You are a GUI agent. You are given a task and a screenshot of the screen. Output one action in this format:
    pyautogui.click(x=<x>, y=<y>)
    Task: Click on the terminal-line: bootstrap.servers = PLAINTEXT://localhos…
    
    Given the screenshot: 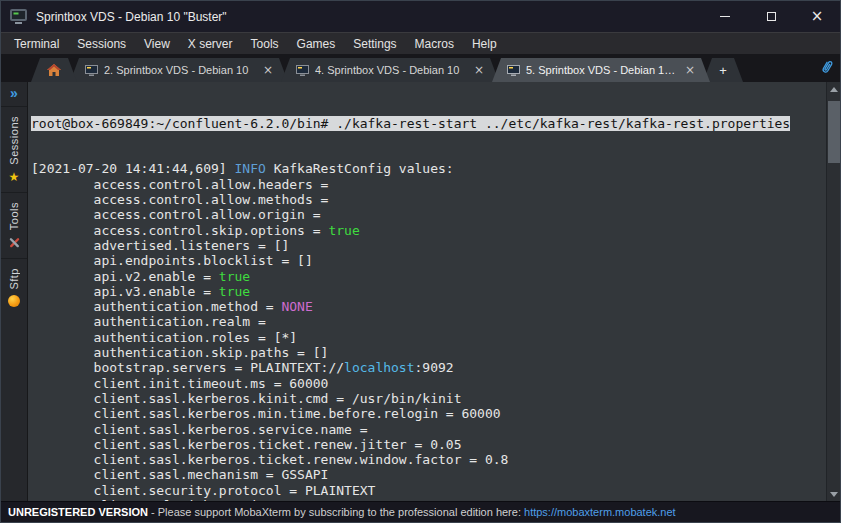 What is the action you would take?
    pyautogui.click(x=428, y=368)
    